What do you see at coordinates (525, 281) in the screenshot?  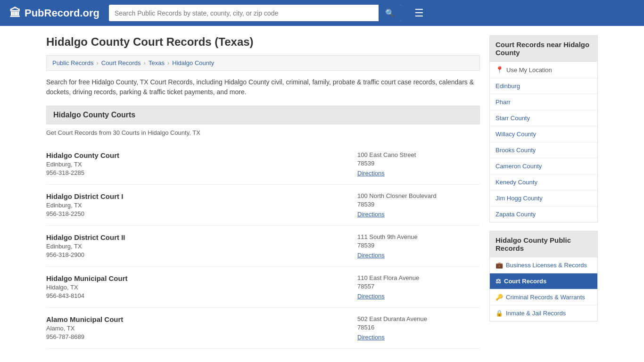 I see `public-record-label: Court Records` at bounding box center [525, 281].